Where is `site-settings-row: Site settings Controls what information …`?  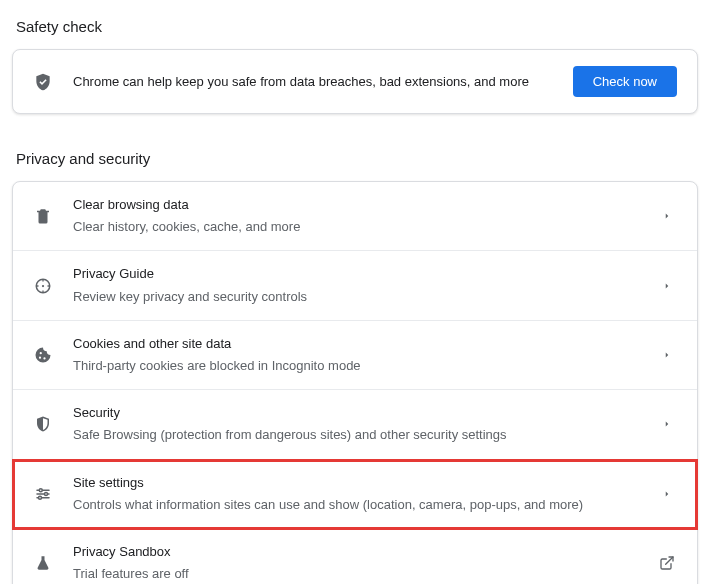 site-settings-row: Site settings Controls what information … is located at coordinates (355, 494).